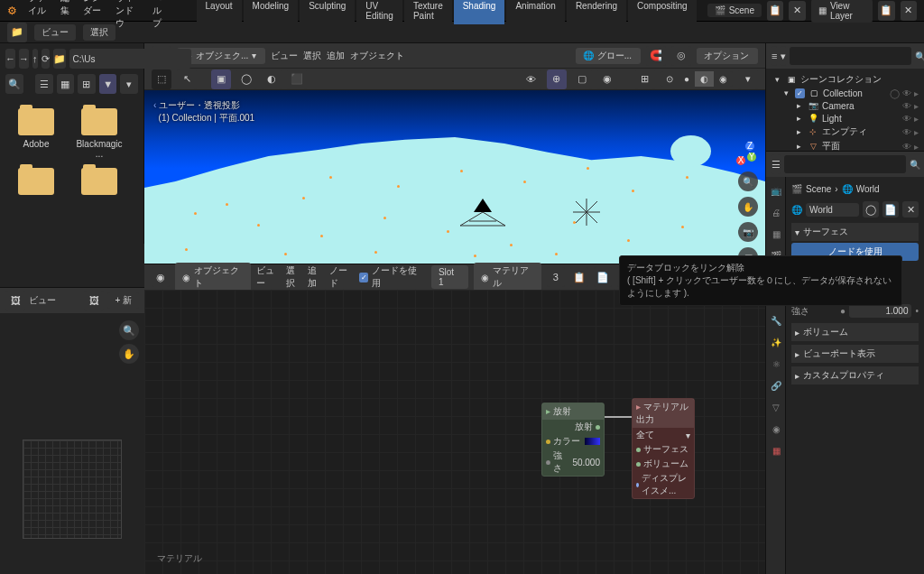 The width and height of the screenshot is (924, 574). What do you see at coordinates (213, 277) in the screenshot?
I see `node-mode-selector: ◉ オブジェクト` at bounding box center [213, 277].